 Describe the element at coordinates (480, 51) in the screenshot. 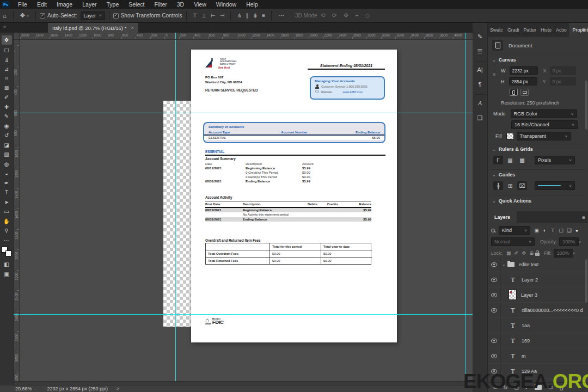

I see `brushes-panel-icon: ☰` at that location.